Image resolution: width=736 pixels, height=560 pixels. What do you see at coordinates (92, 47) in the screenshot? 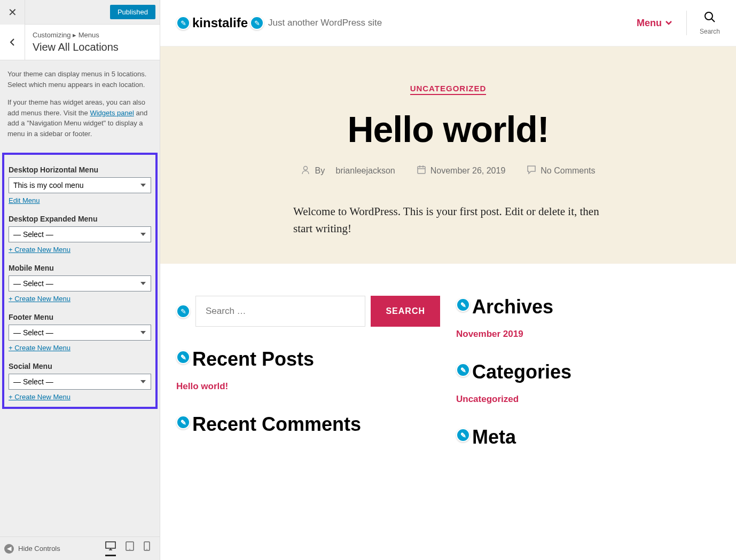
I see `panel-title: View All Locations` at bounding box center [92, 47].